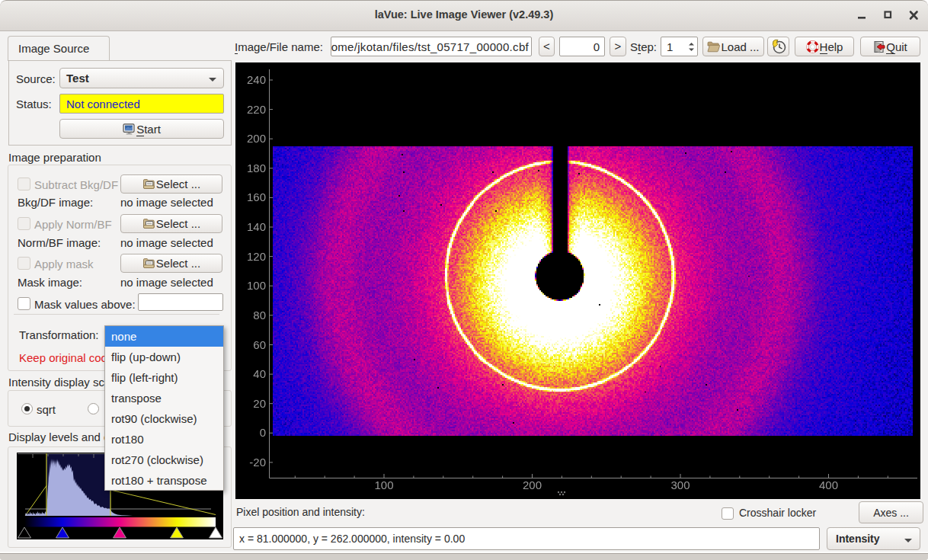 This screenshot has height=560, width=928. I want to click on svg-text: 0, so click(263, 433).